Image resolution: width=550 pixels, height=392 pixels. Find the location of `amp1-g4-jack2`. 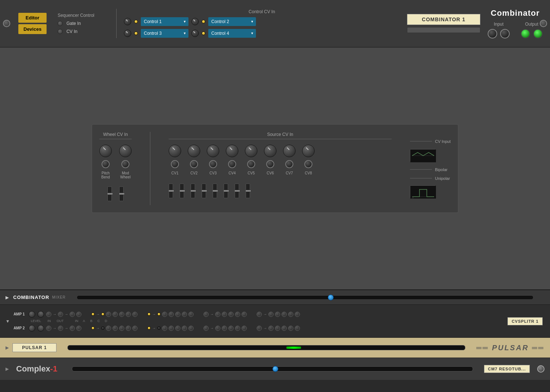

amp1-g4-jack2 is located at coordinates (278, 314).